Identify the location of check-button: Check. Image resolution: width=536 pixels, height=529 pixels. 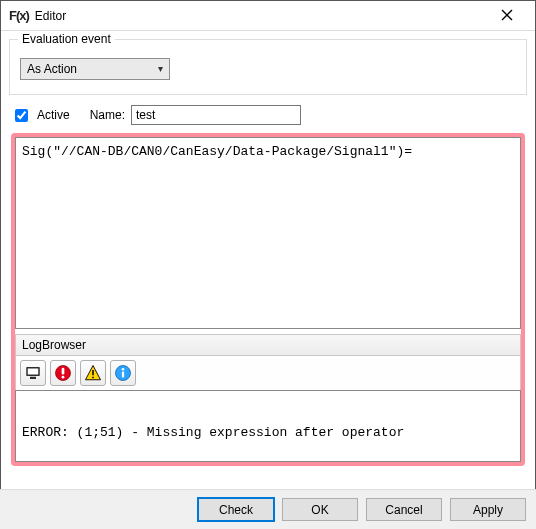
(236, 510).